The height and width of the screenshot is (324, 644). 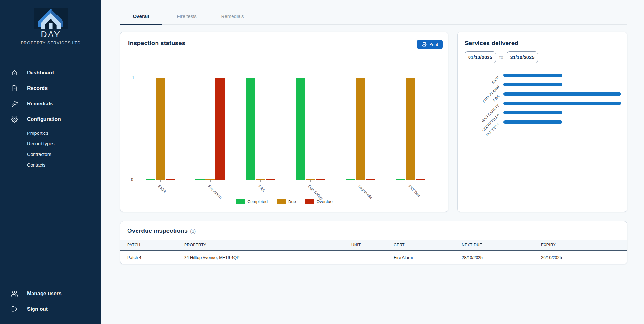 What do you see at coordinates (374, 243) in the screenshot?
I see `overdue-inspections-card: Overdue inspections (1) PATCH PROPERTY U…` at bounding box center [374, 243].